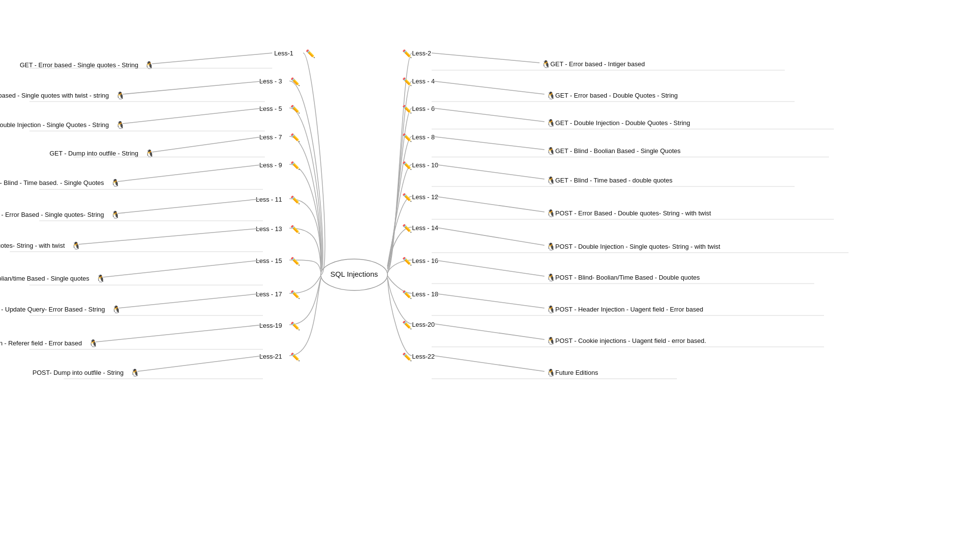 Image resolution: width=980 pixels, height=548 pixels. I want to click on less9-label: Less - 9, so click(271, 165).